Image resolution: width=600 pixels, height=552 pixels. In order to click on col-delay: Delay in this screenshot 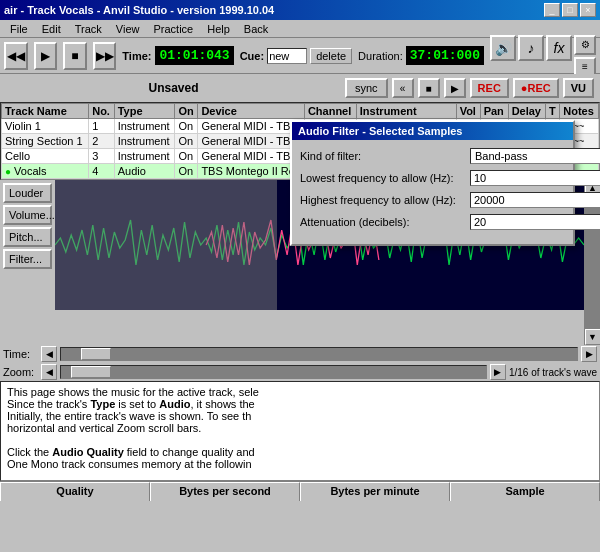, I will do `click(526, 112)`.